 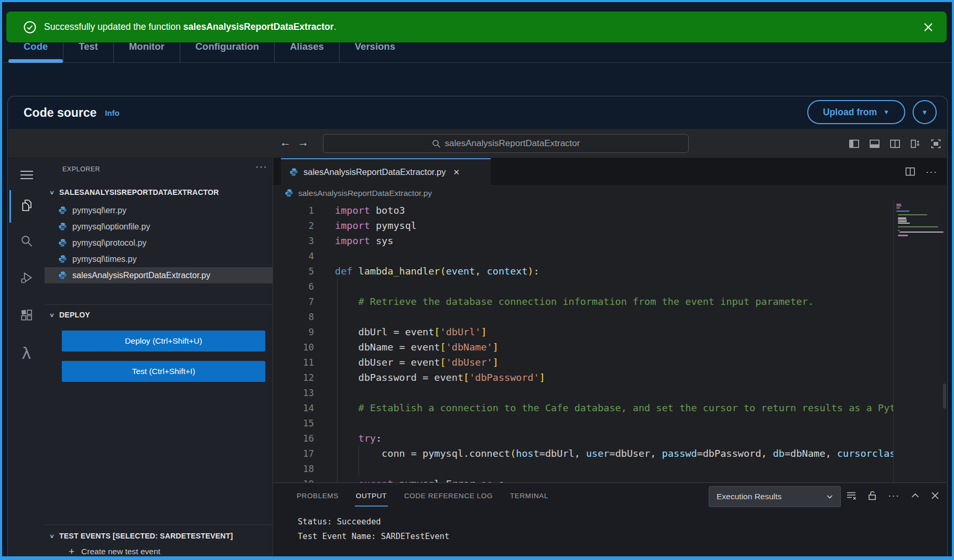 What do you see at coordinates (529, 496) in the screenshot?
I see `panel-tab-terminal: TERMINAL` at bounding box center [529, 496].